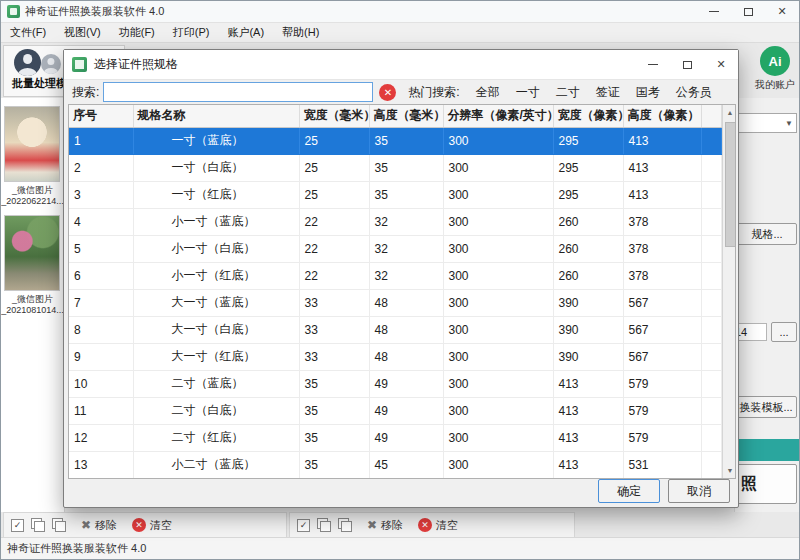 The width and height of the screenshot is (800, 560). I want to click on table-scrollbar: ▲ ▼, so click(730, 292).